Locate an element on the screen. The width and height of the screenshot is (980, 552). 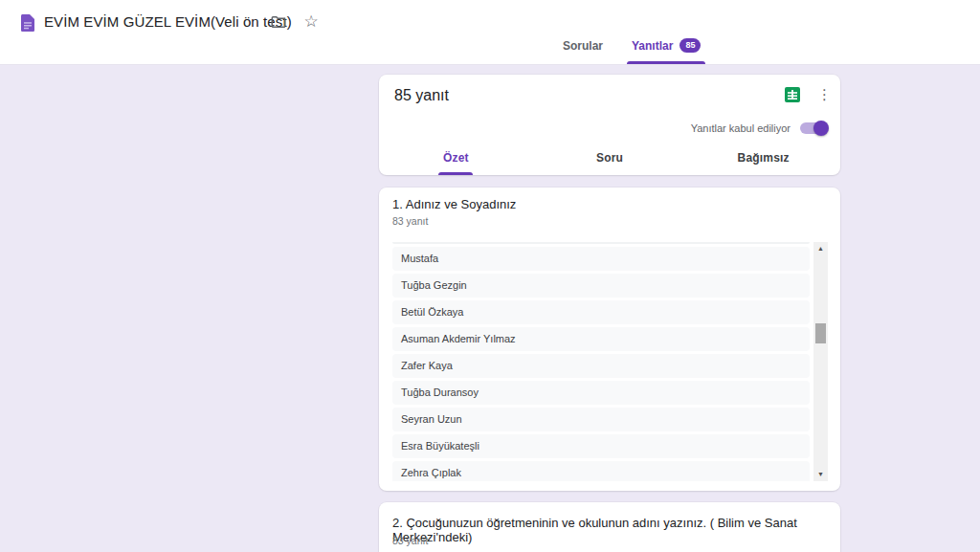
scrollbar-thumb is located at coordinates (821, 333).